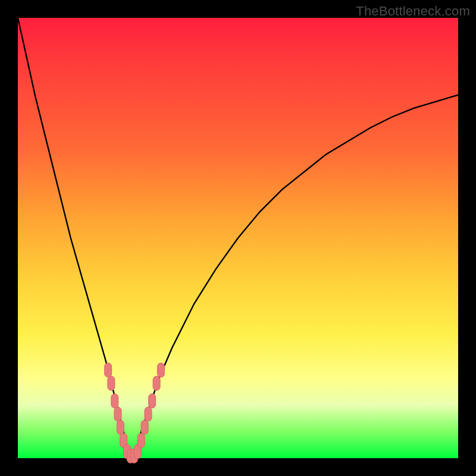  I want to click on watermark-text: TheBottleneck.com, so click(413, 11).